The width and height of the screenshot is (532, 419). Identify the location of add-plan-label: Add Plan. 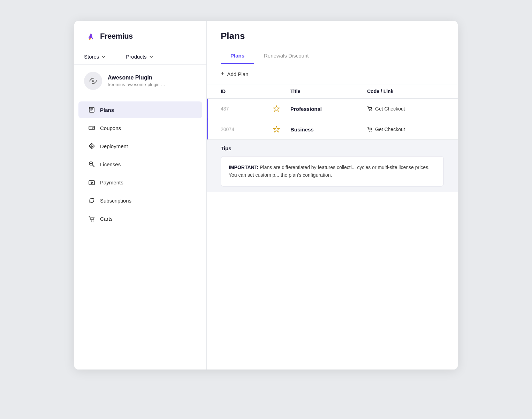
(238, 74).